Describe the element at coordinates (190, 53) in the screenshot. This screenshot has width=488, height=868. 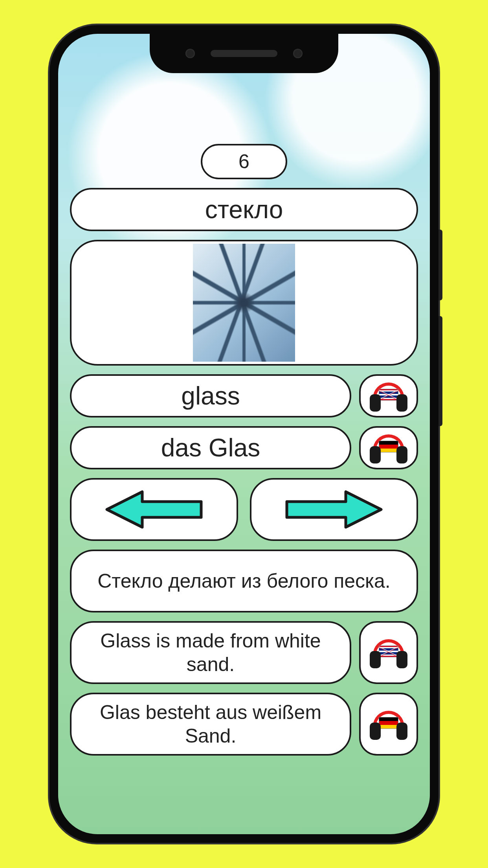
I see `front-camera-icon` at that location.